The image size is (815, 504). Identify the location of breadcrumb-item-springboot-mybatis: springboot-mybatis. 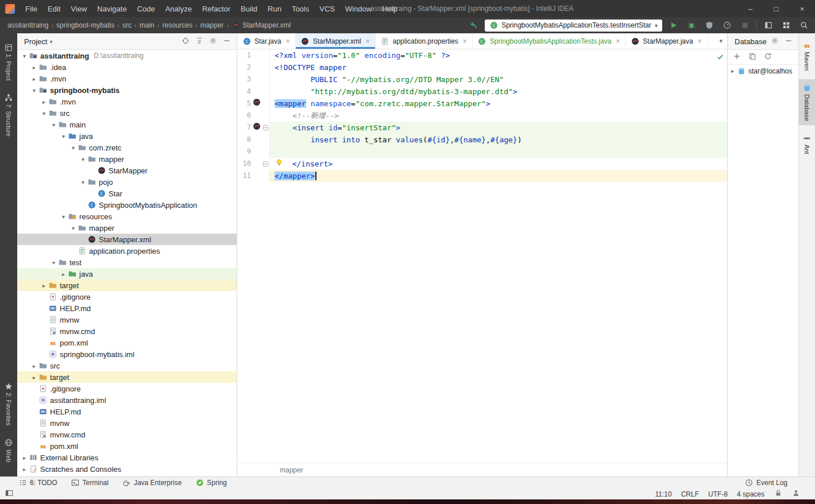
(85, 25).